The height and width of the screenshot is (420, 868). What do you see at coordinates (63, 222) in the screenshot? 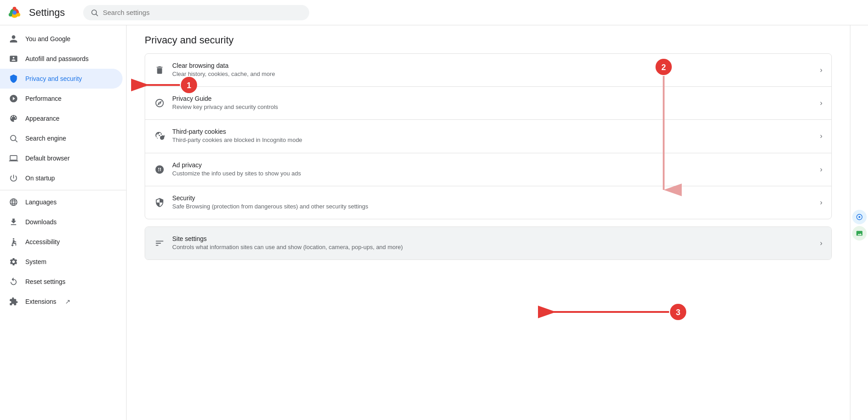
I see `sidebar: You and Google Autofill and passwords Pr…` at bounding box center [63, 222].